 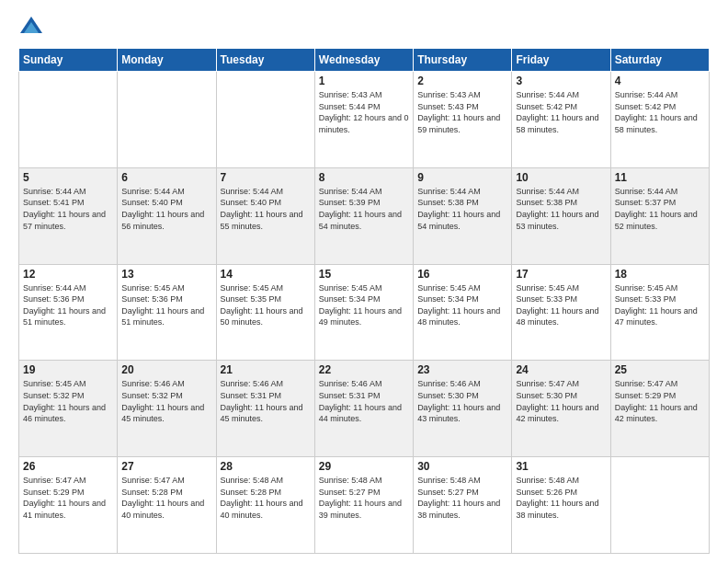 I want to click on calendar-cell: 13Sunrise: 5:45 AMSunset: 5:36 PMDayligh…, so click(x=167, y=313).